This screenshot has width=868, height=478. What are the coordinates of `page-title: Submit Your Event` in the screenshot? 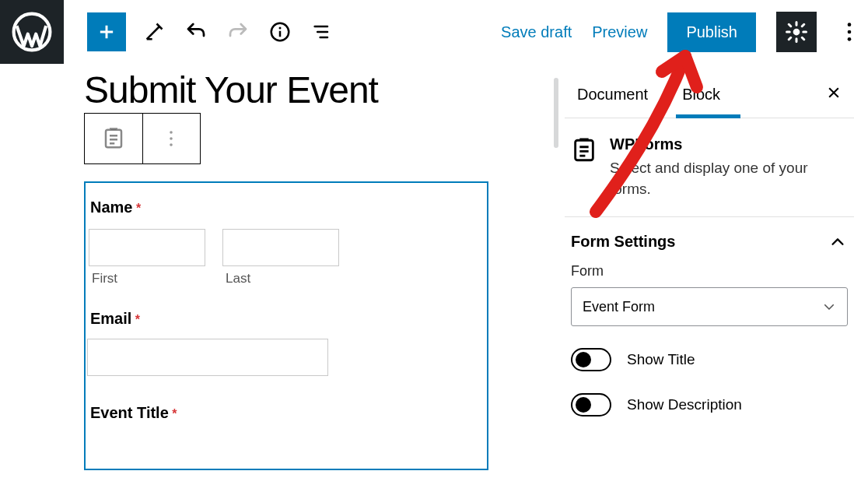 It's located at (319, 90).